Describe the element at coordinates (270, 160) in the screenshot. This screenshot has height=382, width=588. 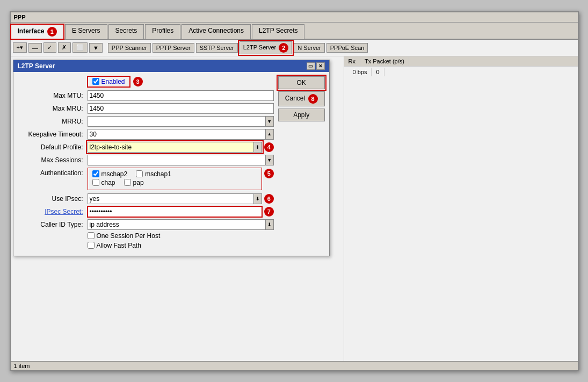
I see `max-sessions-dropdown-btn: ▼` at that location.